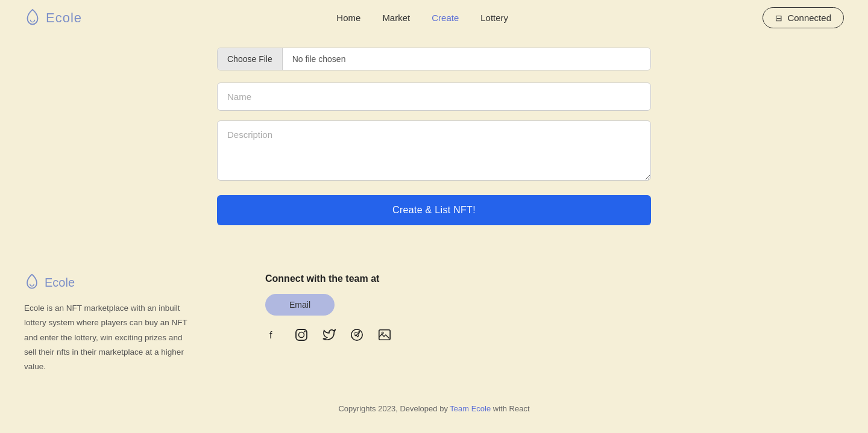  What do you see at coordinates (33, 18) in the screenshot?
I see `logo-icon` at bounding box center [33, 18].